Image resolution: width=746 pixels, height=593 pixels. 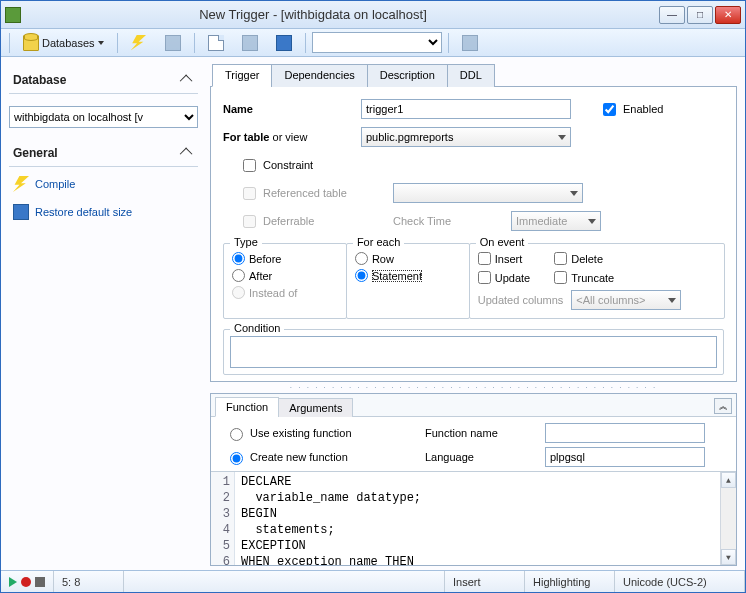 What do you see at coordinates (325, 433) in the screenshot?
I see `use-existing-radio: Use existing function` at bounding box center [325, 433].